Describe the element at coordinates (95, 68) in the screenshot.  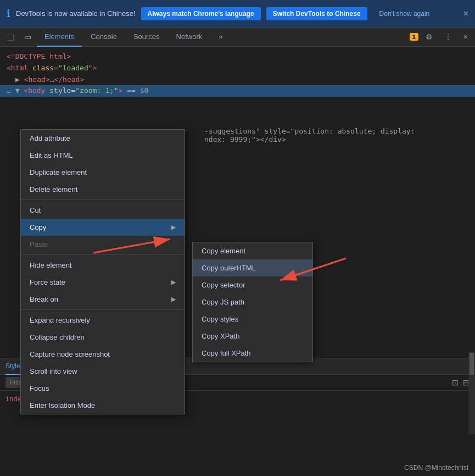
I see `html-close: >` at that location.